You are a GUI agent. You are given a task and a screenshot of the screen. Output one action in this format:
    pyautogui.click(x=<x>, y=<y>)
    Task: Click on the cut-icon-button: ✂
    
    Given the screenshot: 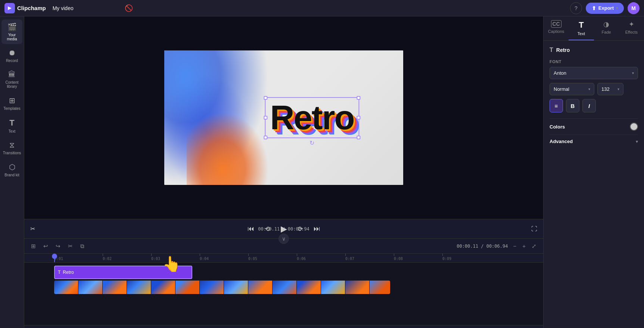 What is the action you would take?
    pyautogui.click(x=33, y=229)
    